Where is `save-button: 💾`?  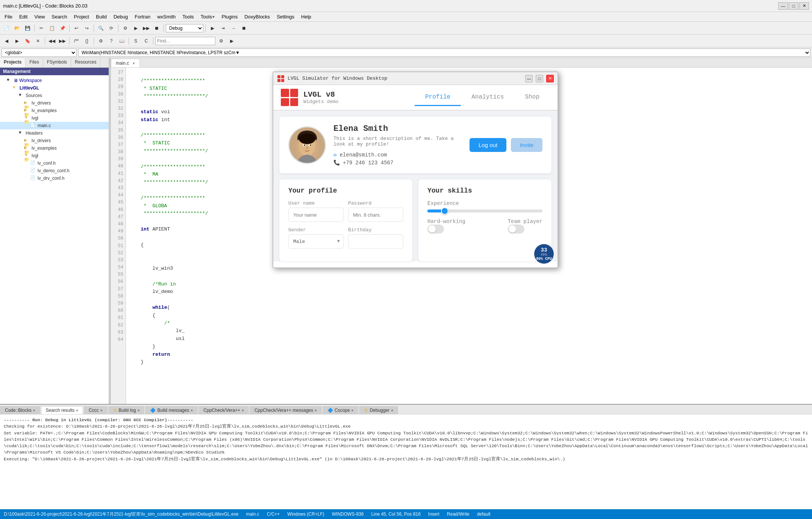 save-button: 💾 is located at coordinates (27, 28).